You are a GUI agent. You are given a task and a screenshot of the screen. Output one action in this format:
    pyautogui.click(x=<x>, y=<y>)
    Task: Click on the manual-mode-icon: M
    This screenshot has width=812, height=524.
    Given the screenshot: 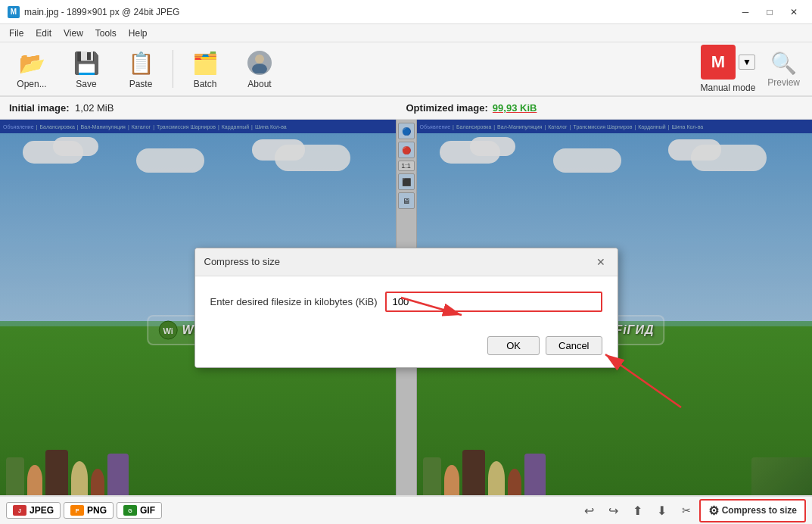 What is the action you would take?
    pyautogui.click(x=718, y=62)
    